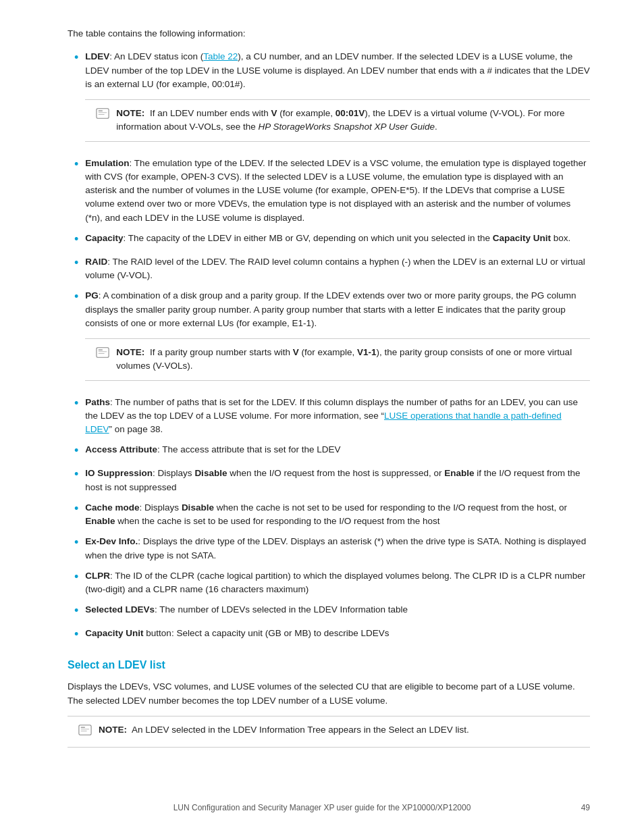 The height and width of the screenshot is (834, 644). Describe the element at coordinates (329, 100) in the screenshot. I see `list-item: • LDEV: An LDEV status icon (Table 22), …` at that location.